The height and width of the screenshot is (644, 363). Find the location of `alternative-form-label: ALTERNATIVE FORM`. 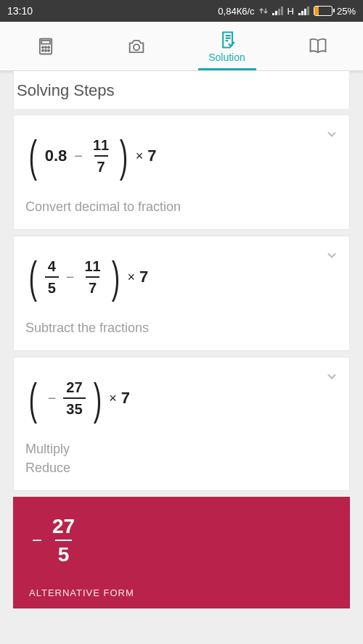

alternative-form-label: ALTERNATIVE FORM is located at coordinates (182, 593).